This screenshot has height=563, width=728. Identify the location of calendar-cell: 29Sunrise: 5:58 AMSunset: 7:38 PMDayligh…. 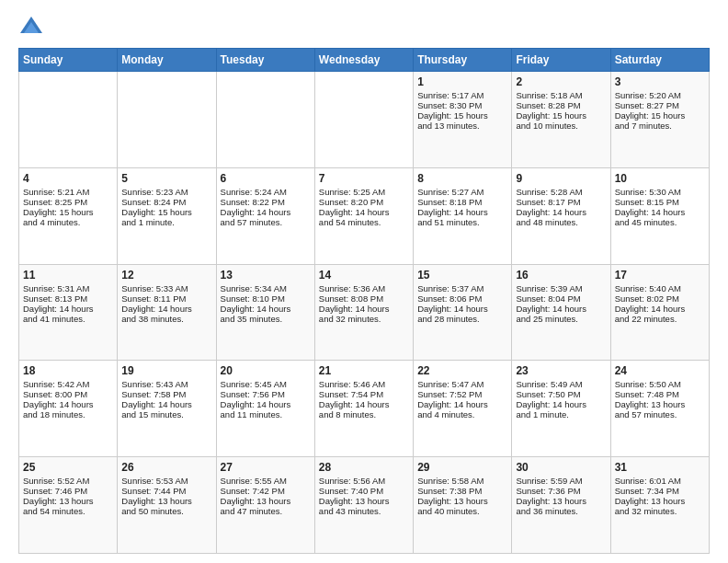
(463, 506).